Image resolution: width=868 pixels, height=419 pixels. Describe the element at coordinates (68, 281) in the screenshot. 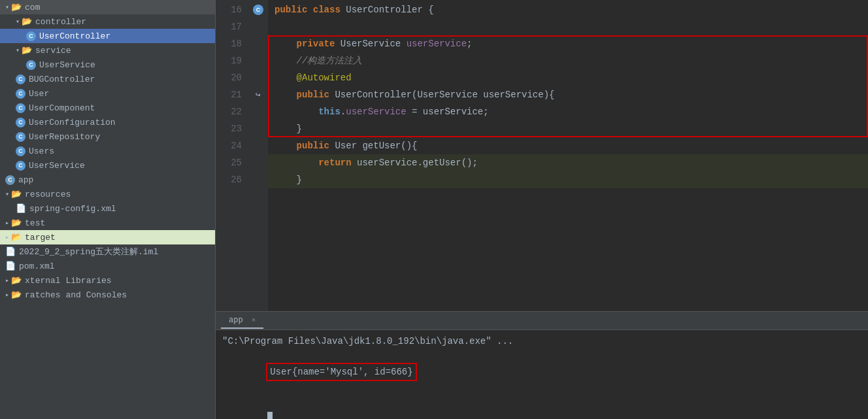

I see `sidebar-item-label: xternal Libraries` at that location.